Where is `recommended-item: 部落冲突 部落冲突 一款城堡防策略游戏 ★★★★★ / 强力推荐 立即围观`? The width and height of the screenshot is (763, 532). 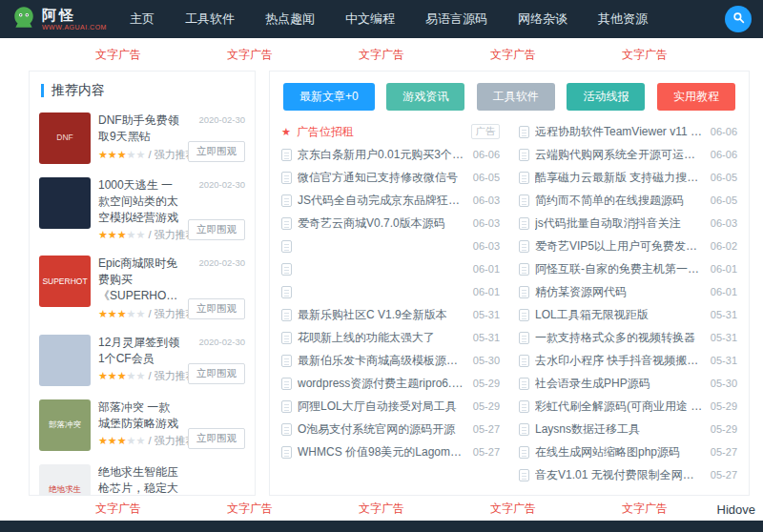
recommended-item: 部落冲突 部落冲突 一款城堡防策略游戏 ★★★★★ / 强力推荐 立即围观 is located at coordinates (142, 425).